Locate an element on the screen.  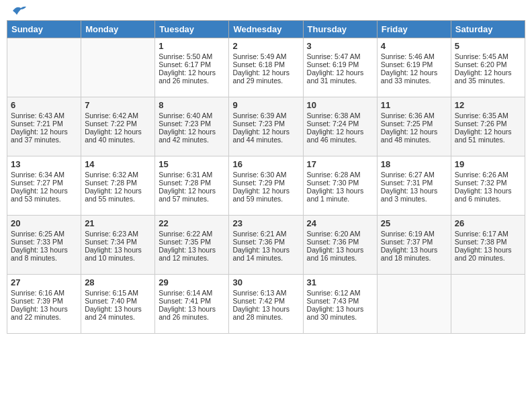
logo-bird-icon is located at coordinates (19, 11).